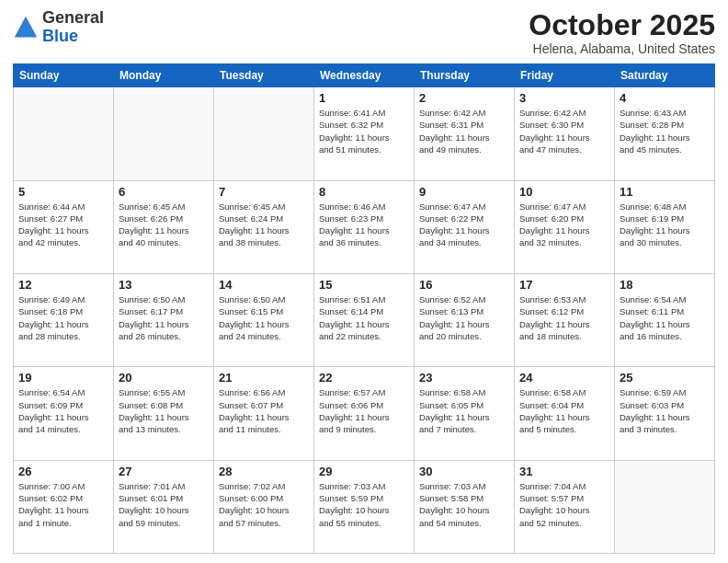 This screenshot has height=563, width=728. What do you see at coordinates (564, 506) in the screenshot?
I see `table-cell: 31Sunrise: 7:04 AM Sunset: 5:57 PM Dayli…` at bounding box center [564, 506].